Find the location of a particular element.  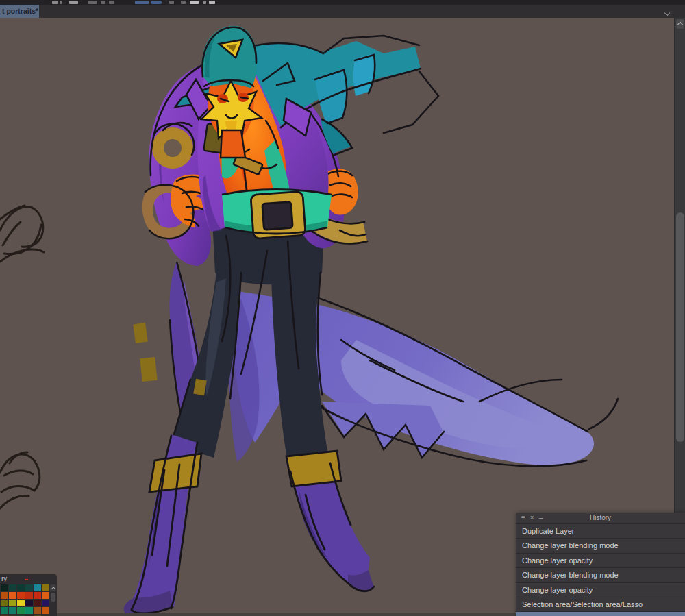

palette-scrollbar is located at coordinates (53, 600).